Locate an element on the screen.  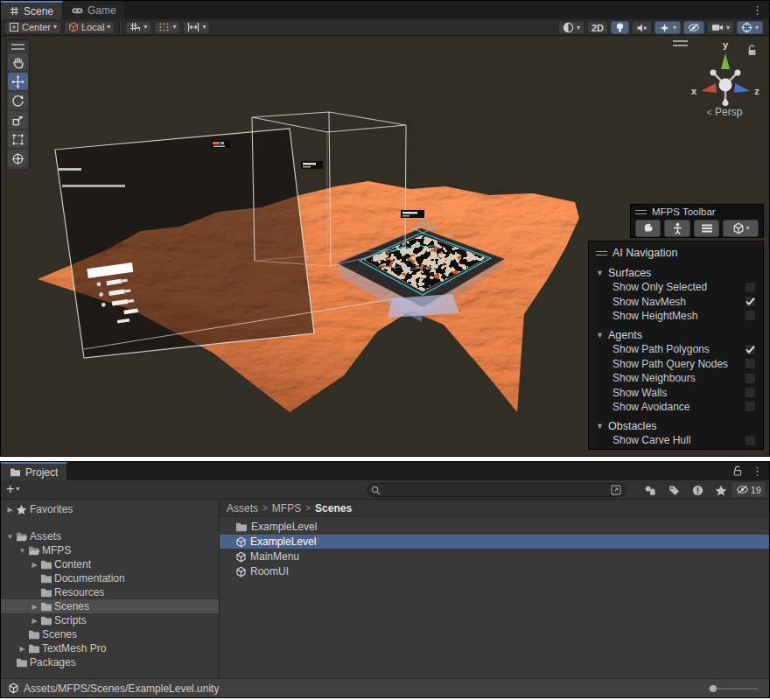
tab-game-label: Game is located at coordinates (102, 10).